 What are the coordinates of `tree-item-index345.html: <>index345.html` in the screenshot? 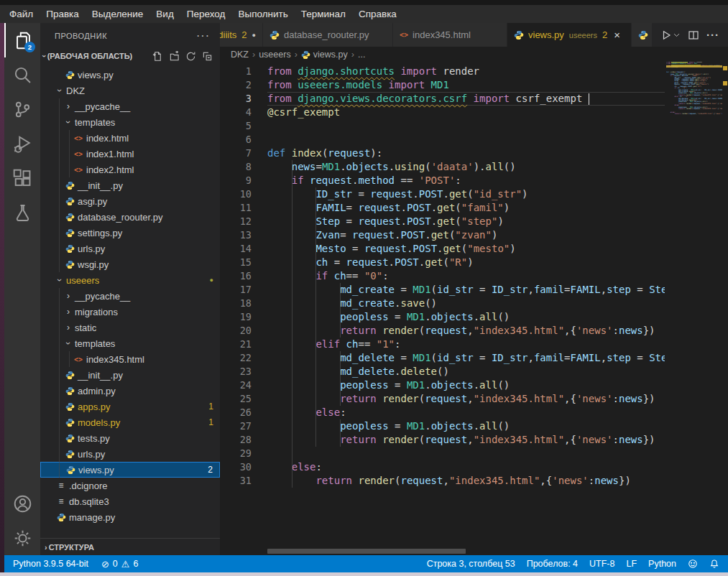 It's located at (130, 359).